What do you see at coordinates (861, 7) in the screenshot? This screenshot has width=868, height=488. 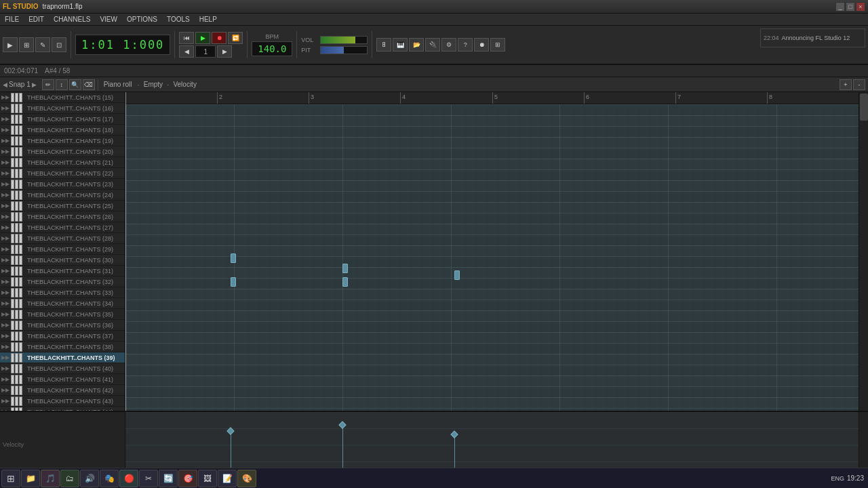 I see `close-button: ×` at bounding box center [861, 7].